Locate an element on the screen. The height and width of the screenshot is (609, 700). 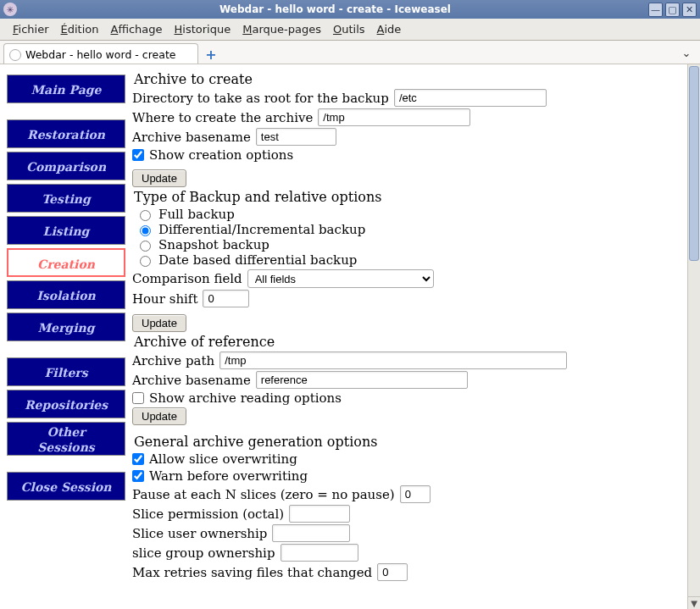
menu-historique: Historique is located at coordinates (203, 29).